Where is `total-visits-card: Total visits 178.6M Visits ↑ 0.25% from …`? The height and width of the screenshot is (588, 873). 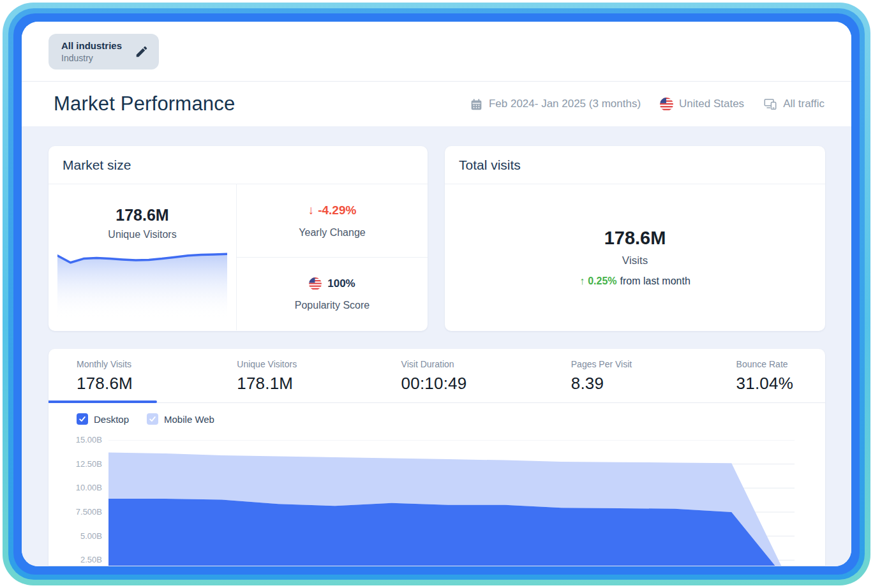
total-visits-card: Total visits 178.6M Visits ↑ 0.25% from … is located at coordinates (635, 239).